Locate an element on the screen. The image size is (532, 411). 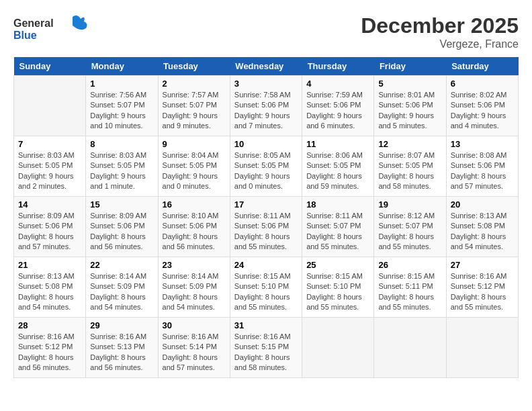
day-info: Sunrise: 8:16 AMSunset: 5:14 PMDaylight:… is located at coordinates (194, 353).